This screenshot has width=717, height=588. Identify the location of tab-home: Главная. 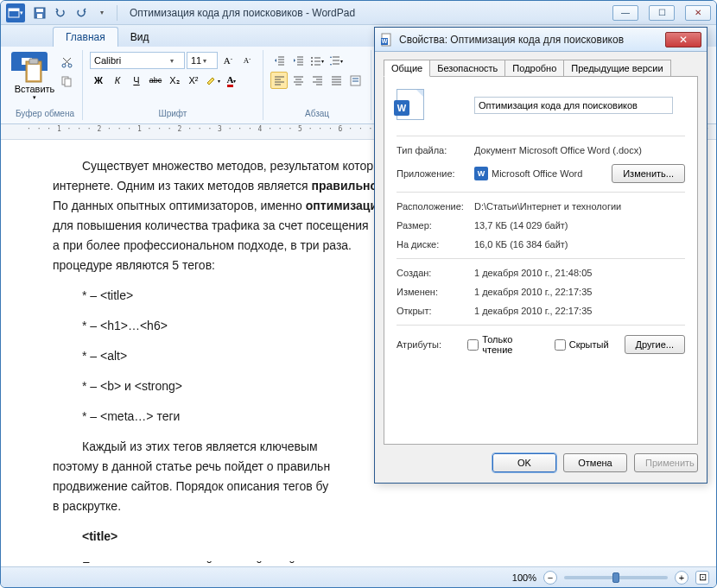
(86, 36).